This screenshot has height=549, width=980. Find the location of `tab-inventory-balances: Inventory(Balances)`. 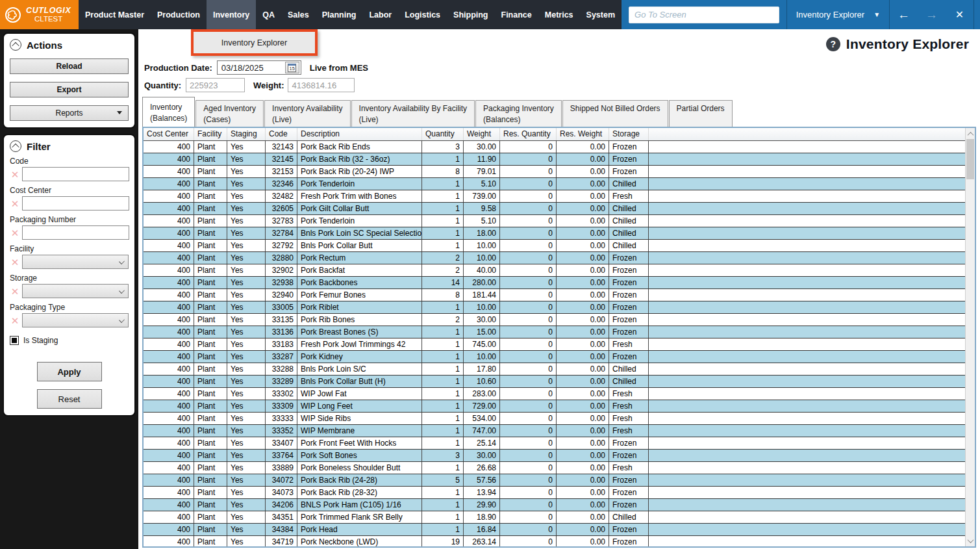

tab-inventory-balances: Inventory(Balances) is located at coordinates (169, 112).